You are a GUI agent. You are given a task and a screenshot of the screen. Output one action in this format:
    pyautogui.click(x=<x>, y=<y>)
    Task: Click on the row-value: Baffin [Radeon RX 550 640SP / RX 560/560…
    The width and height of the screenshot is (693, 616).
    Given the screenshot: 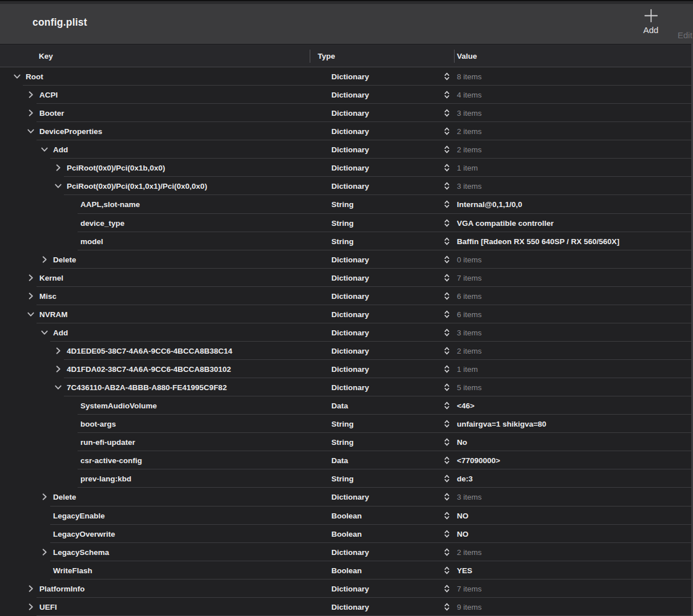 What is the action you would take?
    pyautogui.click(x=538, y=241)
    